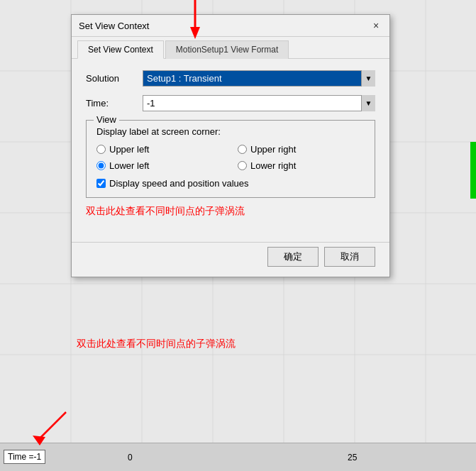  What do you see at coordinates (227, 50) in the screenshot?
I see `tab-motionsetup1-view-format: MotionSetup1 View Format` at bounding box center [227, 50].